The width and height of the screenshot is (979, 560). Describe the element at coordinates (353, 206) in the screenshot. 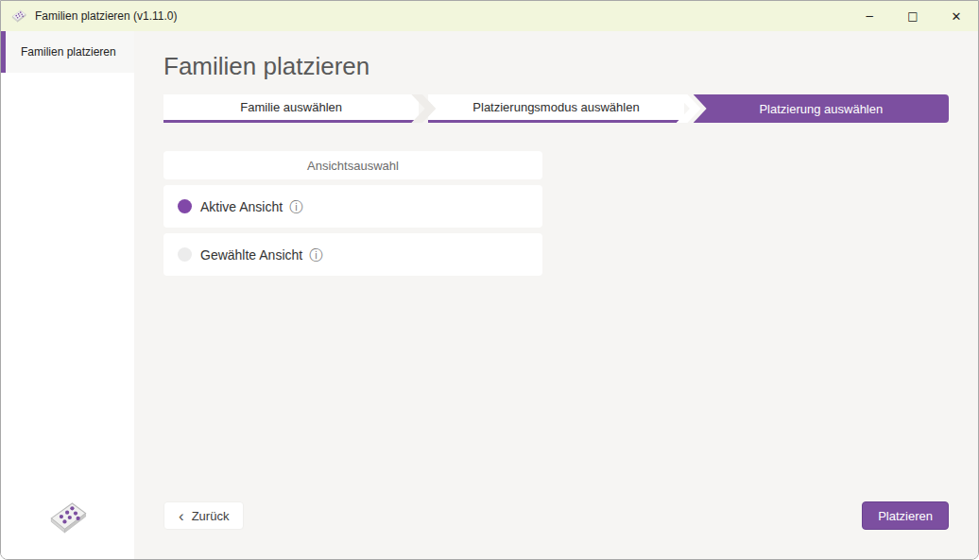

I see `option-aktive-ansicht: Aktive Ansicht ⓘ` at that location.